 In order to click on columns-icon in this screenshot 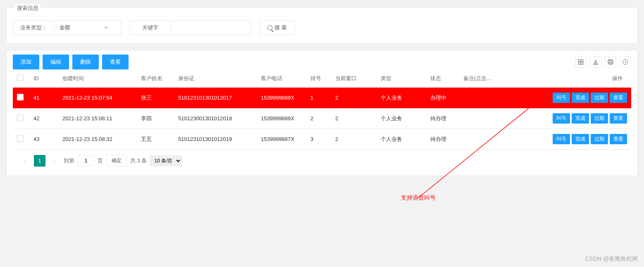, I will do `click(581, 62)`.